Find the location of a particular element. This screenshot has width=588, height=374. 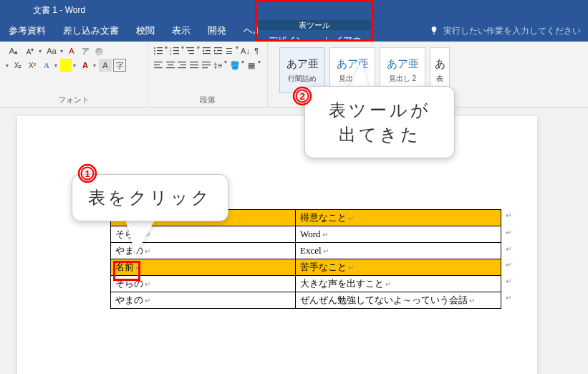

callout-text-line1: 表ツールが is located at coordinates (380, 110).